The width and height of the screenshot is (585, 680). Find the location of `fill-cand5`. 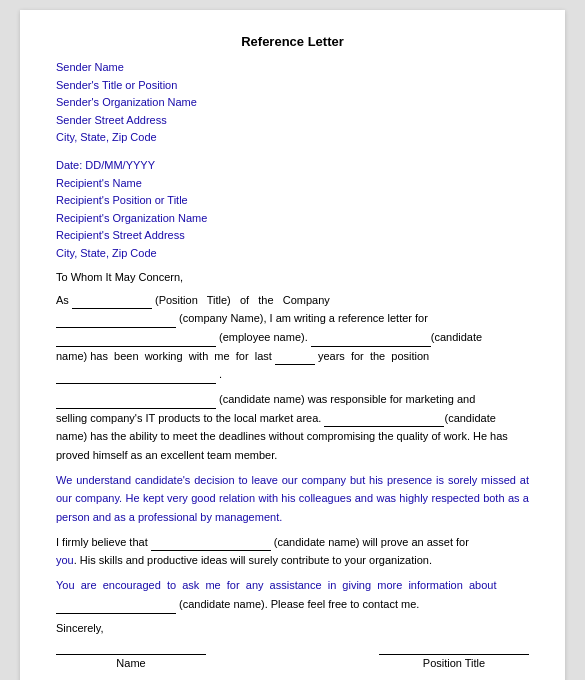

fill-cand5 is located at coordinates (116, 608).